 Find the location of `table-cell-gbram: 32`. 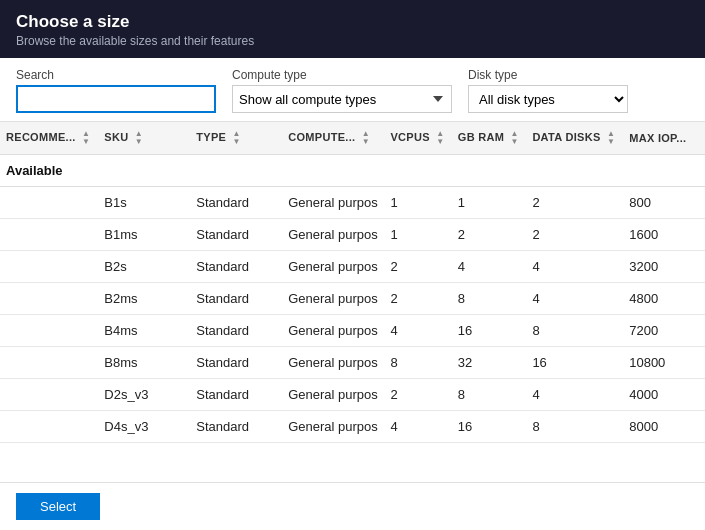

table-cell-gbram: 32 is located at coordinates (490, 363).